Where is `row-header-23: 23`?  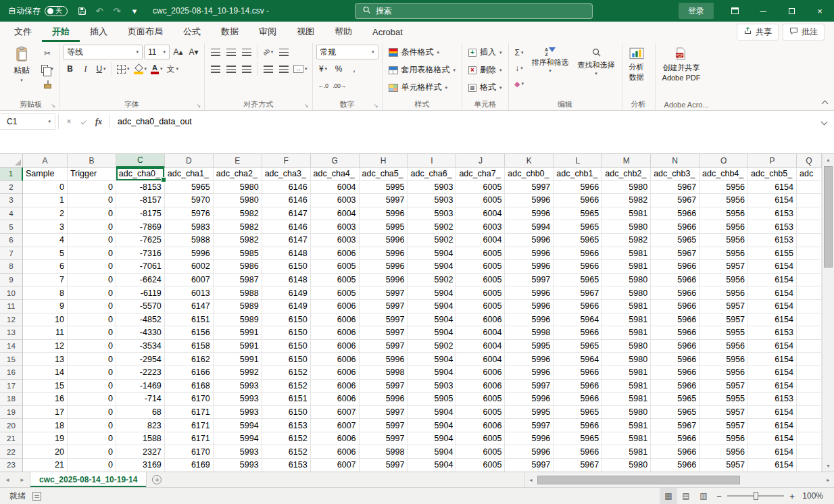 row-header-23: 23 is located at coordinates (11, 465).